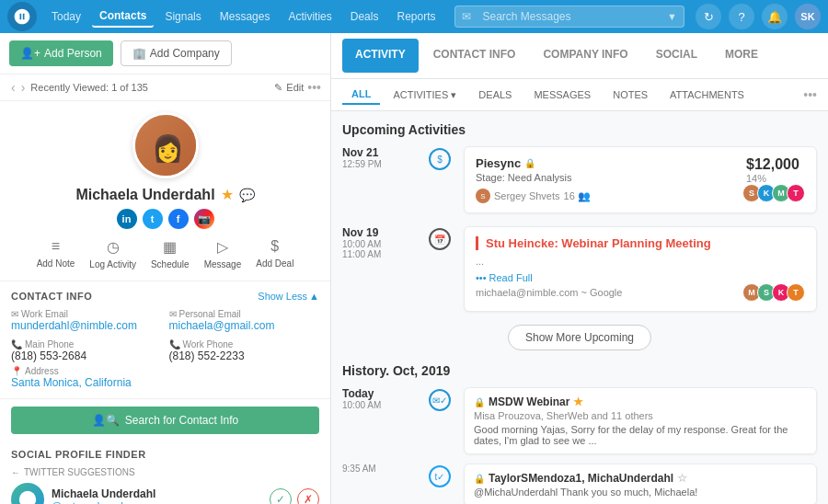  I want to click on contact-info-grid: ✉ Work Email munderdahl@nimble.com ✉ Per…, so click(166, 336).